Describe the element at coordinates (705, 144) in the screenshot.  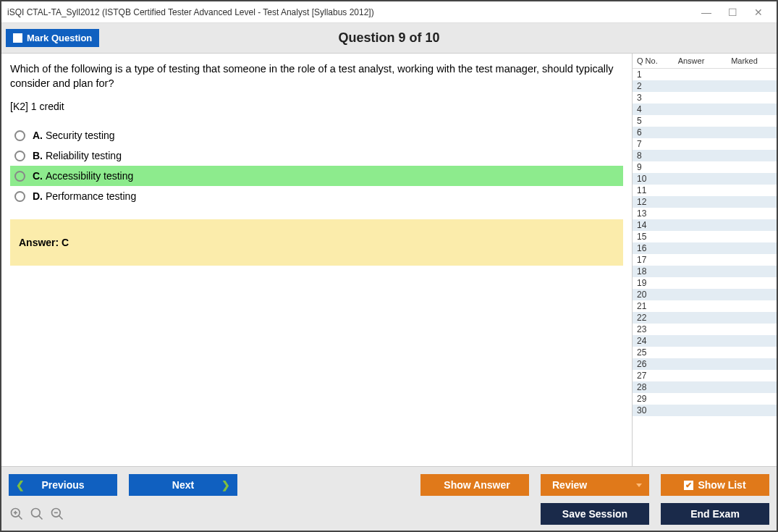
I see `list-row: 7` at that location.